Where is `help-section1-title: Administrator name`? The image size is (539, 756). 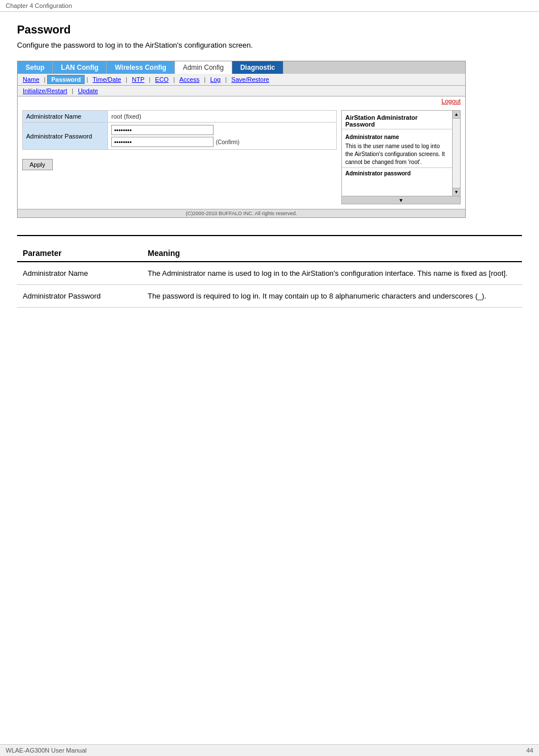
help-section1-title: Administrator name is located at coordinates (397, 136).